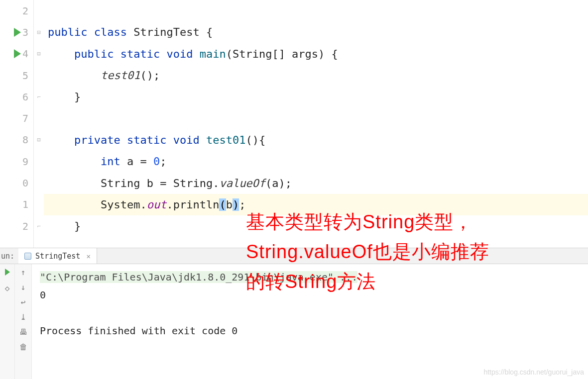 This screenshot has width=588, height=379. I want to click on line-number: 1, so click(17, 205).